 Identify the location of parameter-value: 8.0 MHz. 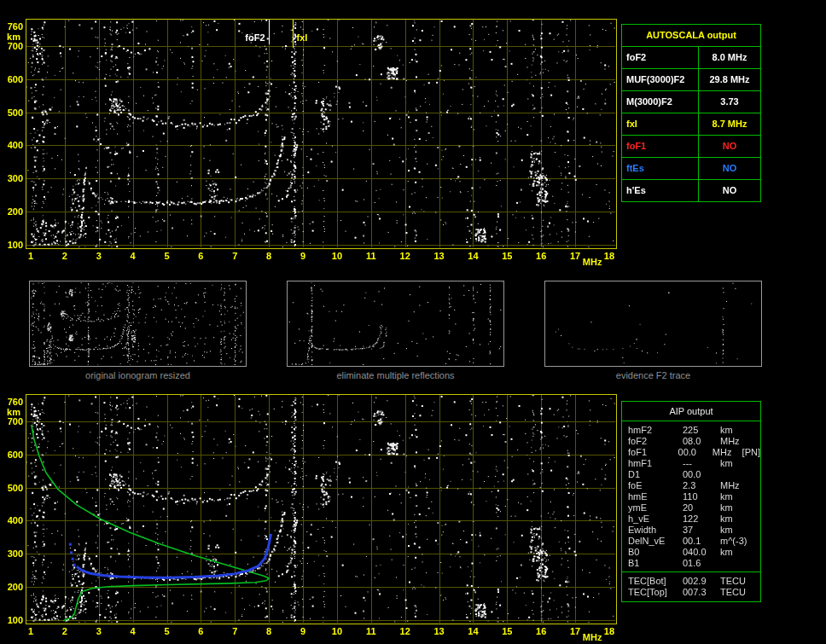
(730, 58).